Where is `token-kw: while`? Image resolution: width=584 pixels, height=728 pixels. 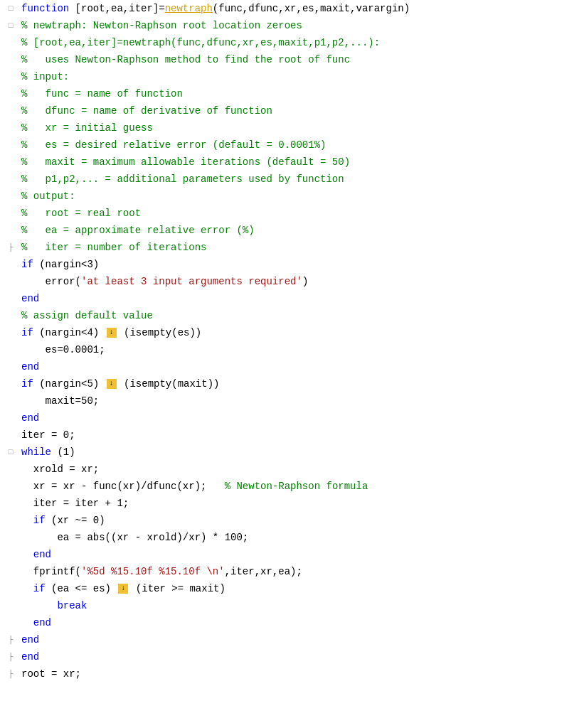 token-kw: while is located at coordinates (36, 452).